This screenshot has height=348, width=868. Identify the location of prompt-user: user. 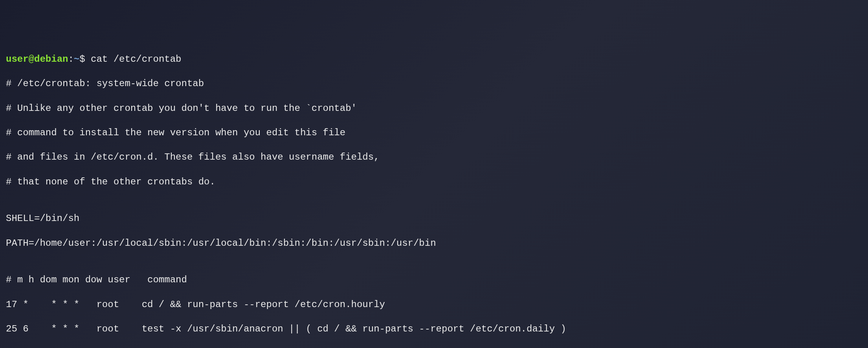
(17, 59).